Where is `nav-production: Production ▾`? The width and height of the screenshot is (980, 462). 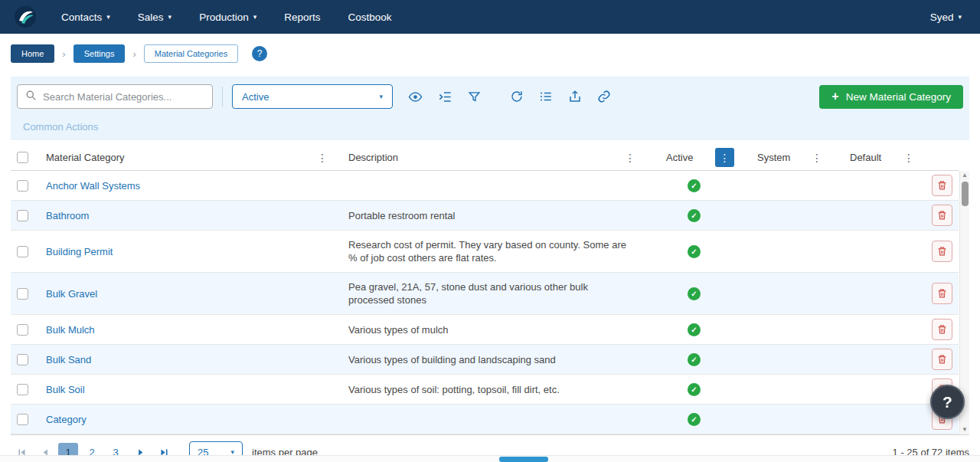 nav-production: Production ▾ is located at coordinates (228, 17).